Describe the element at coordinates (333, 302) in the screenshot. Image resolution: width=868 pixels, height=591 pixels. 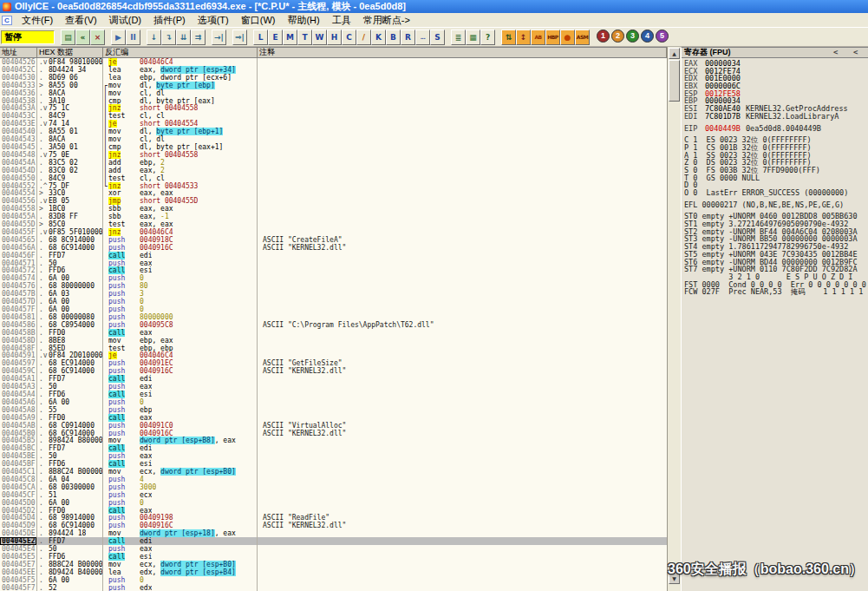
I see `disasm-row: 0040457D.6A 00push0` at that location.